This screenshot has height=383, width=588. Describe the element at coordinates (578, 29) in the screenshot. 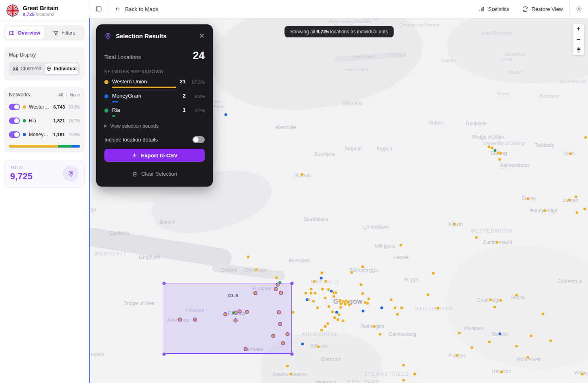

I see `zoom-in-button: +` at that location.